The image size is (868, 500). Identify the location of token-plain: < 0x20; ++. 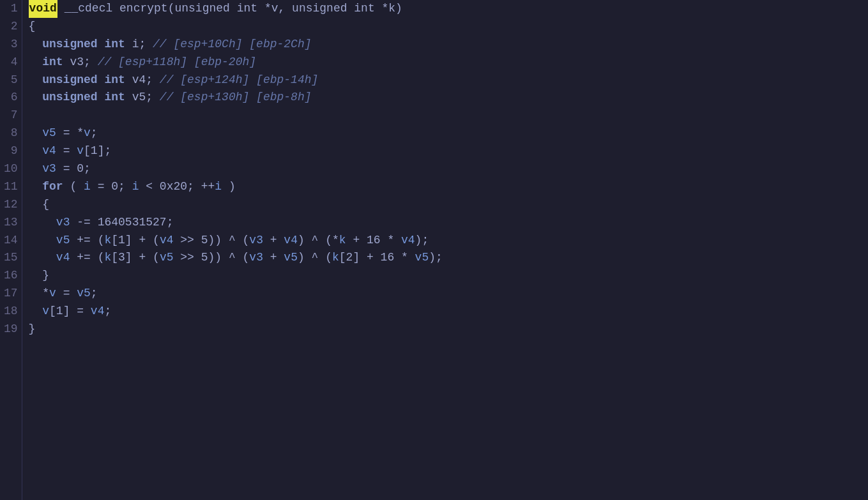
(176, 187).